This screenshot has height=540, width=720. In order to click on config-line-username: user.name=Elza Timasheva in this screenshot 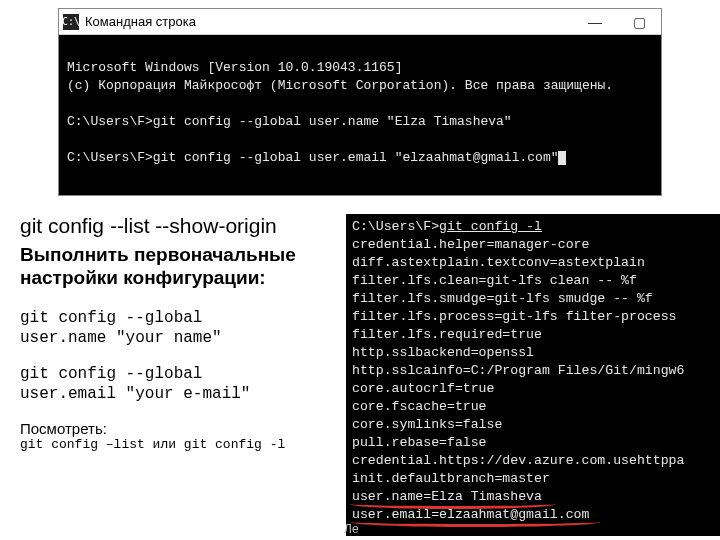, I will do `click(447, 496)`.